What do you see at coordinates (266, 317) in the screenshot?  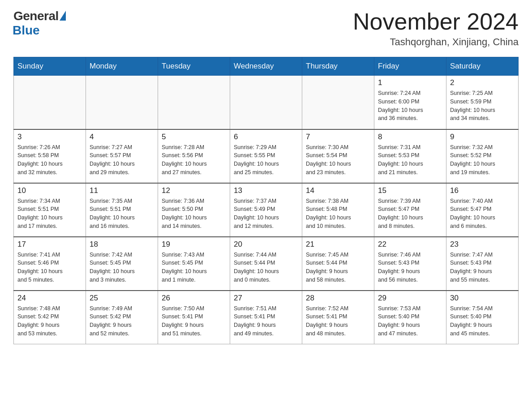 I see `calendar-week-row: 24Sunrise: 7:48 AM Sunset: 5:42 PM Dayli…` at bounding box center [266, 317].